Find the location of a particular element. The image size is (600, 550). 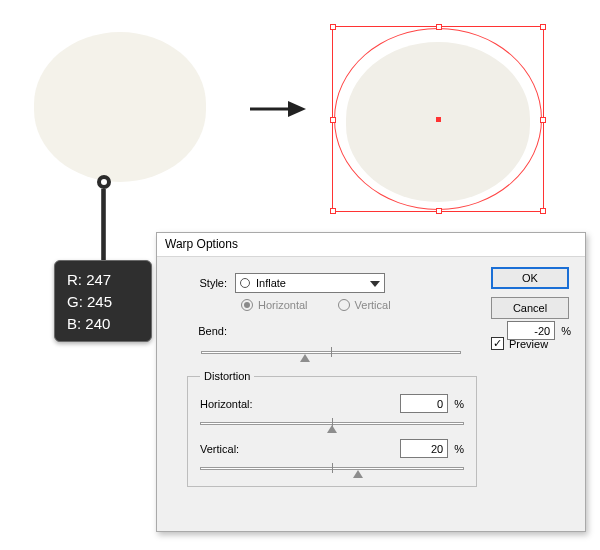

center-point is located at coordinates (438, 120).